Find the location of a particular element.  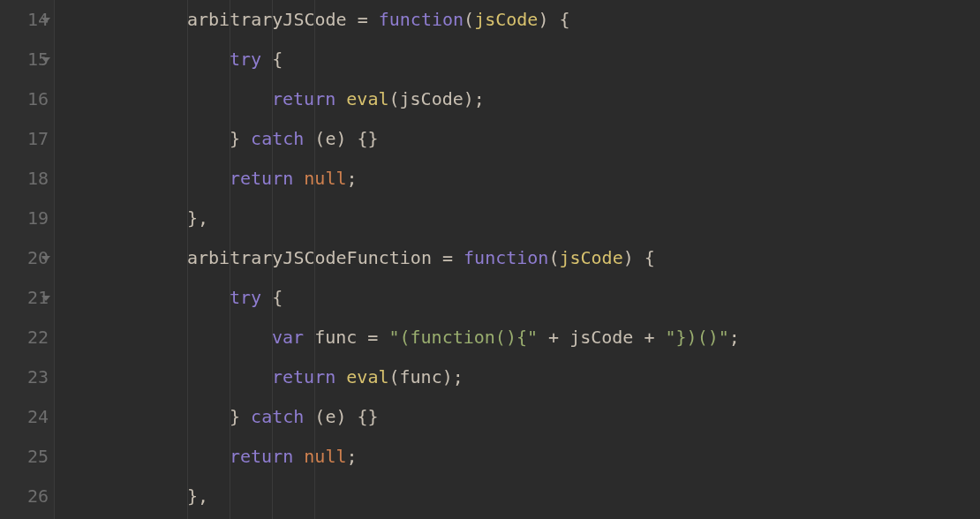

line-number: 26 is located at coordinates (25, 496).